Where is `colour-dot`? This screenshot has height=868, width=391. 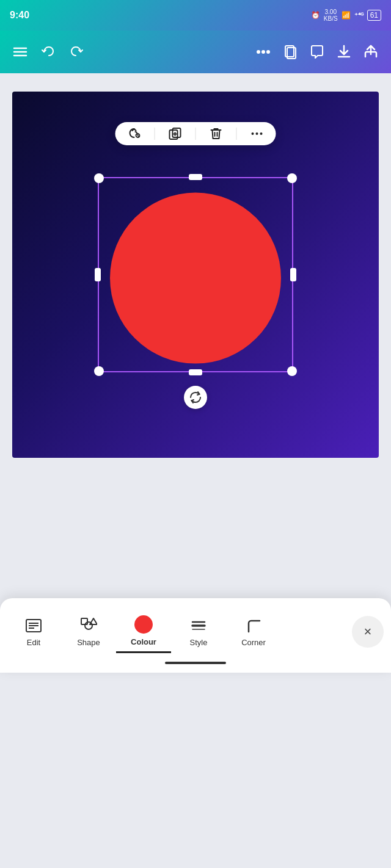 colour-dot is located at coordinates (144, 624).